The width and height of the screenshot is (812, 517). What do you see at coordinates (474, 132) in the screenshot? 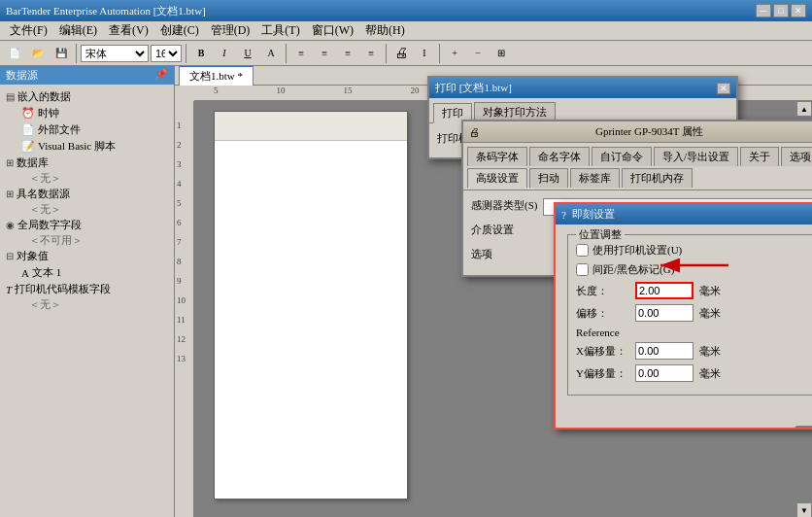
I see `printer-dialog-title-icon: 🖨` at bounding box center [474, 132].